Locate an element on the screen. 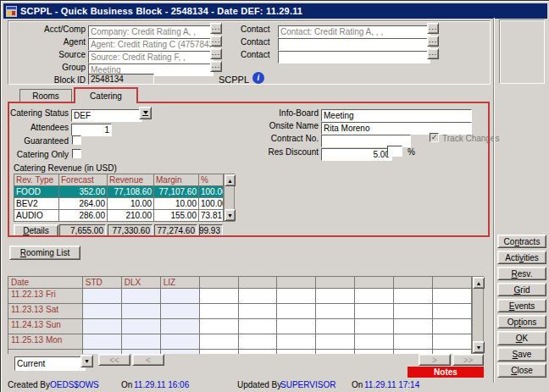  grid-row: 11.25.13 Mon is located at coordinates (241, 342).